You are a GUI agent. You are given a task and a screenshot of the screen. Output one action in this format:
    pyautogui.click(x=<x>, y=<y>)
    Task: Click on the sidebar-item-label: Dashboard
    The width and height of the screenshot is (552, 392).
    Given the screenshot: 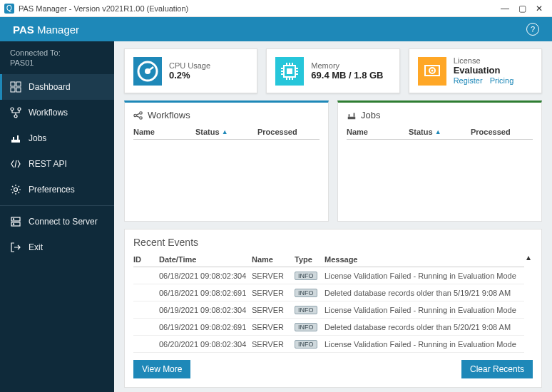 What is the action you would take?
    pyautogui.click(x=50, y=87)
    